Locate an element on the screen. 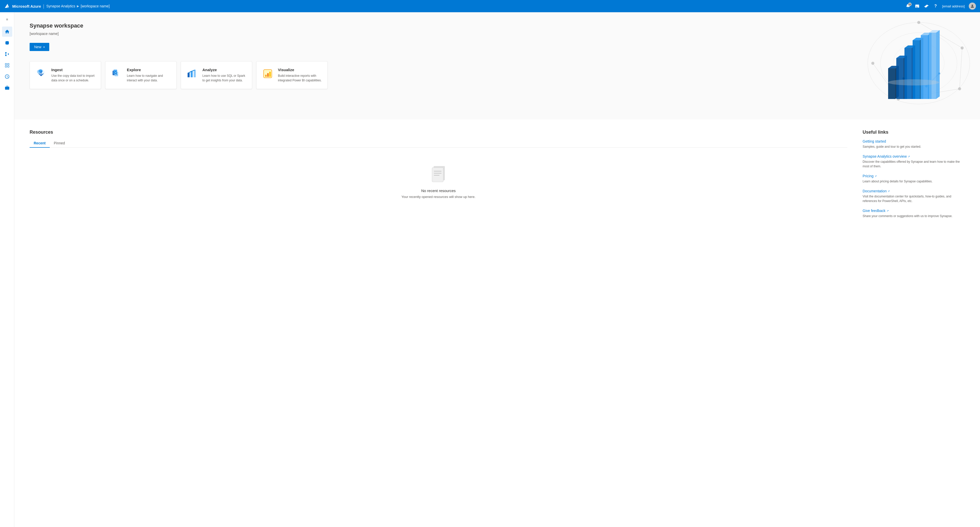  notifications-icon: 11 is located at coordinates (908, 6).